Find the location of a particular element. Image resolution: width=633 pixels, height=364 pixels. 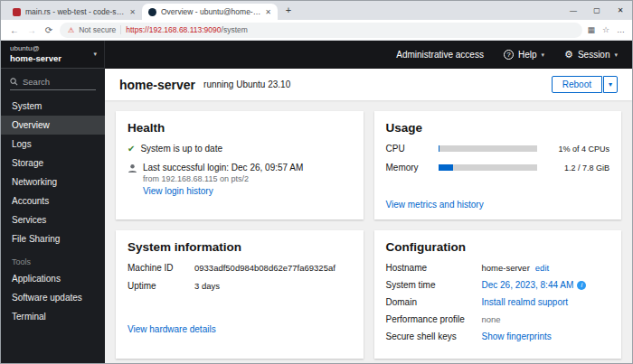

cockpit-favicon-icon is located at coordinates (152, 13).